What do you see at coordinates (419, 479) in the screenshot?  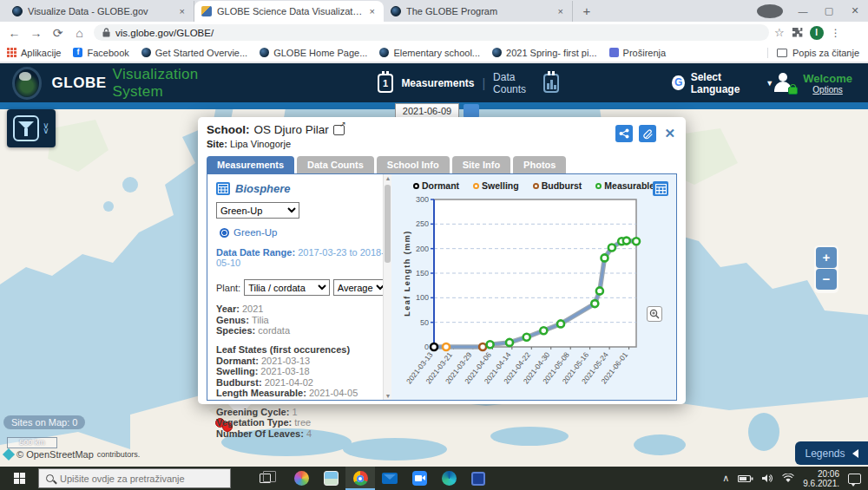 I see `zoom-app-button` at bounding box center [419, 479].